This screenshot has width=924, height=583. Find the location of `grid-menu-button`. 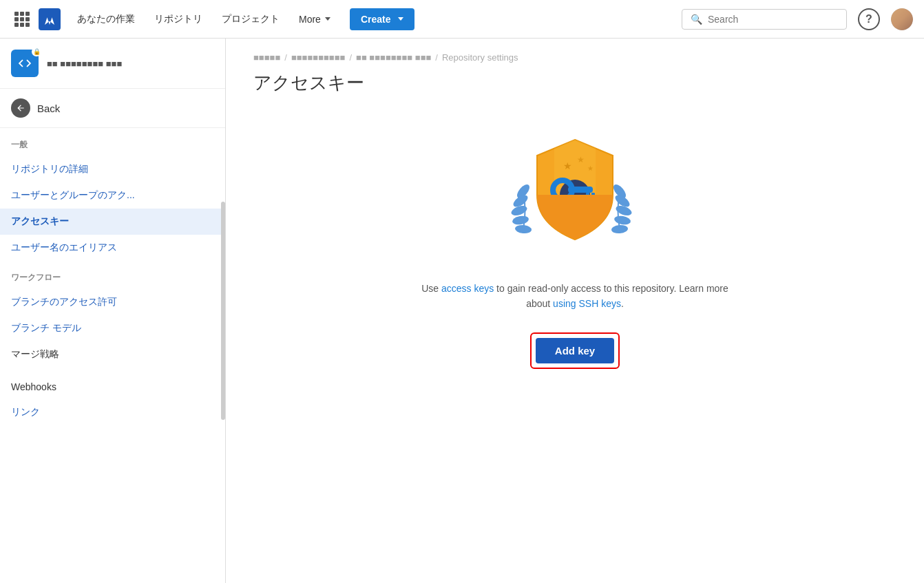

grid-menu-button is located at coordinates (22, 19).